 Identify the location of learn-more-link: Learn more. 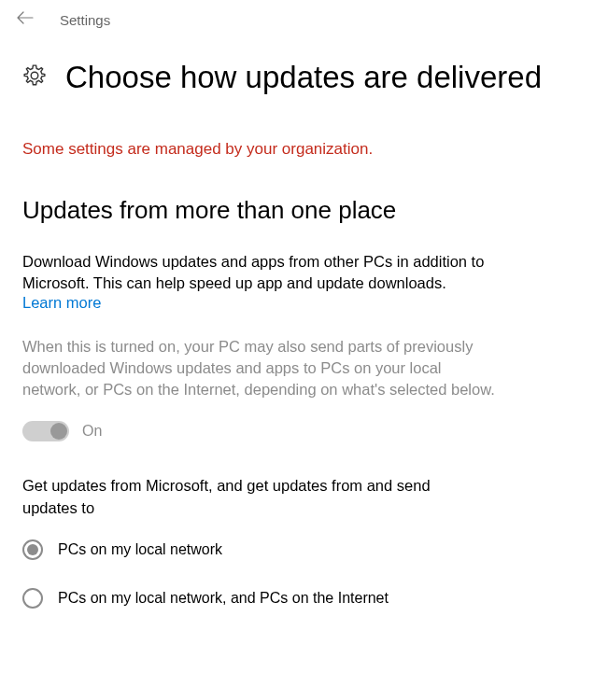
(62, 302).